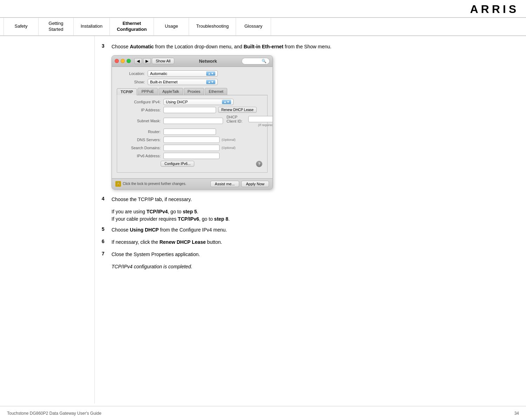 This screenshot has width=526, height=420. Describe the element at coordinates (210, 110) in the screenshot. I see `ip-address-area: Renew DHCP Lease` at that location.